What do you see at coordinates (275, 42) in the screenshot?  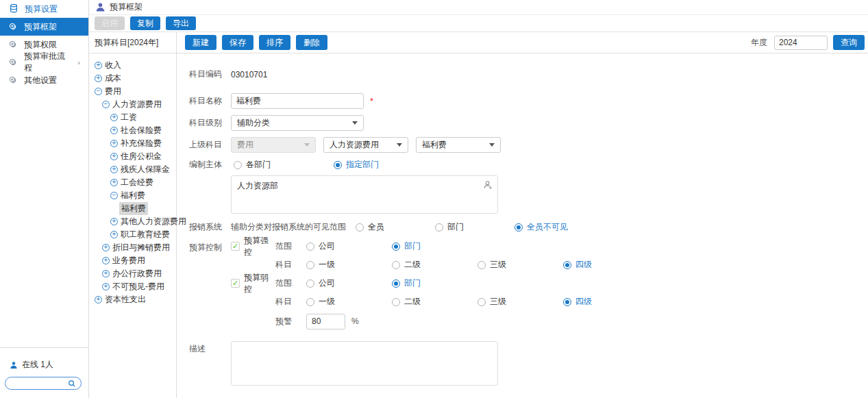 I see `sort-button: 排序` at bounding box center [275, 42].